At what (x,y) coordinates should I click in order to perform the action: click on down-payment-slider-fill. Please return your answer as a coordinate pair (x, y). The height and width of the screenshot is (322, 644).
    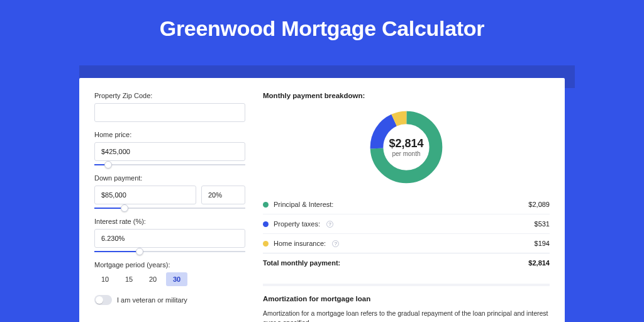
    Looking at the image, I should click on (109, 208).